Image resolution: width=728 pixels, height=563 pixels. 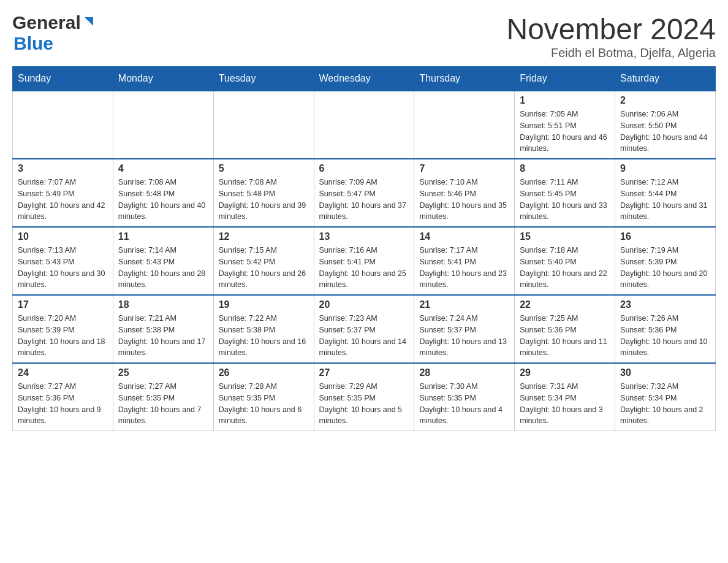 I want to click on calendar-cell: 18Sunrise: 7:21 AMSunset: 5:38 PMDayligh…, so click(x=163, y=329).